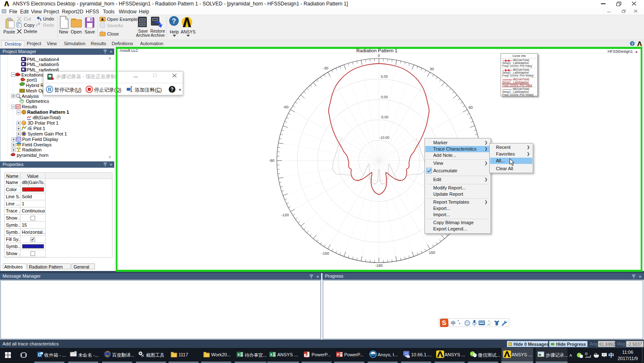 This screenshot has height=363, width=644. I want to click on svg-text: 5.00, so click(385, 77).